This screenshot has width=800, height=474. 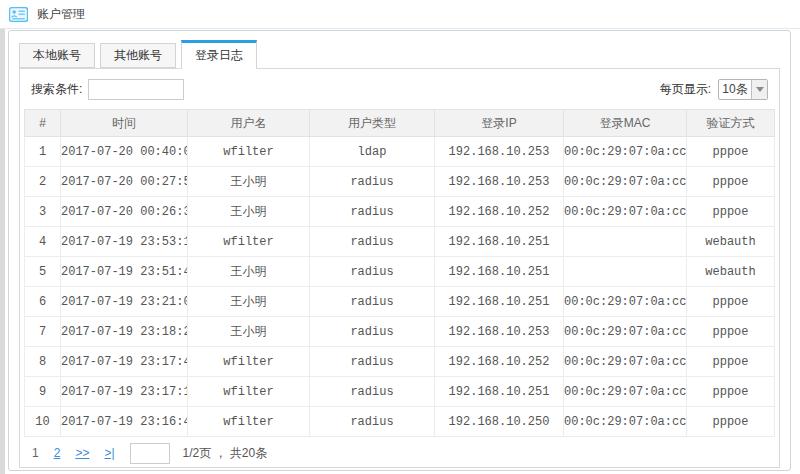 What do you see at coordinates (124, 362) in the screenshot?
I see `table-cell: 2017-07-19 23:17:44` at bounding box center [124, 362].